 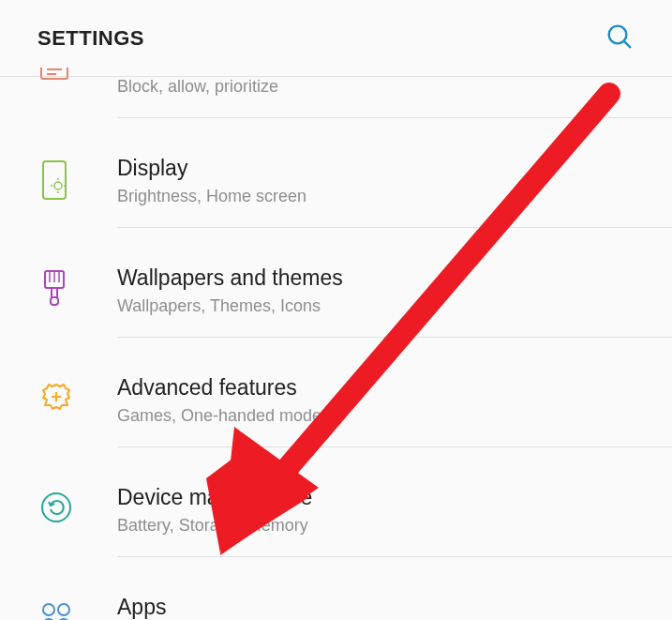 I want to click on gear-plus-icon, so click(x=77, y=396).